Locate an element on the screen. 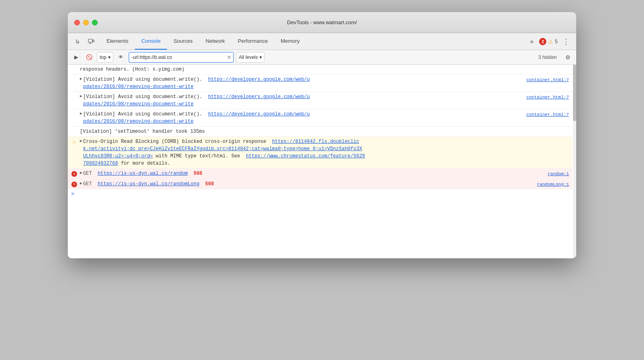 The width and height of the screenshot is (644, 360). corb-link2: k.net/activityi;dc_pre=CJeHlZy1teECFRaIY… is located at coordinates (223, 149).